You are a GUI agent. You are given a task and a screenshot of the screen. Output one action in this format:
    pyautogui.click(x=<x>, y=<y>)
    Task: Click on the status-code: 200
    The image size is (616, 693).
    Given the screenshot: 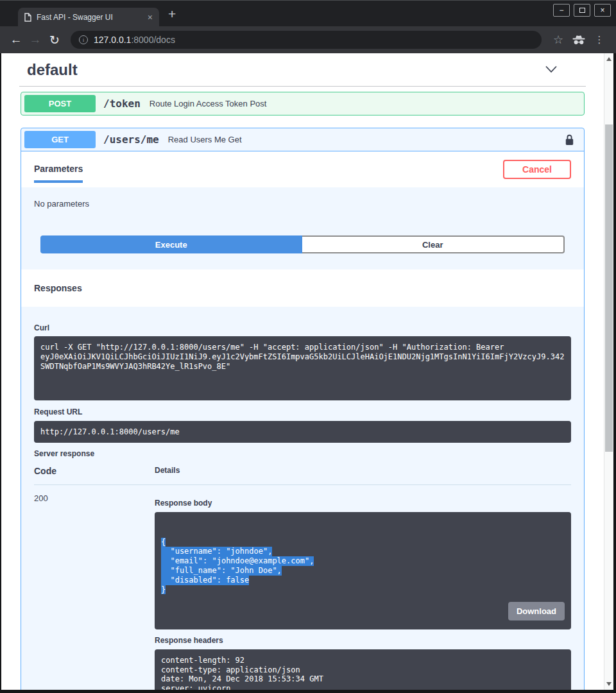 What is the action you would take?
    pyautogui.click(x=94, y=592)
    